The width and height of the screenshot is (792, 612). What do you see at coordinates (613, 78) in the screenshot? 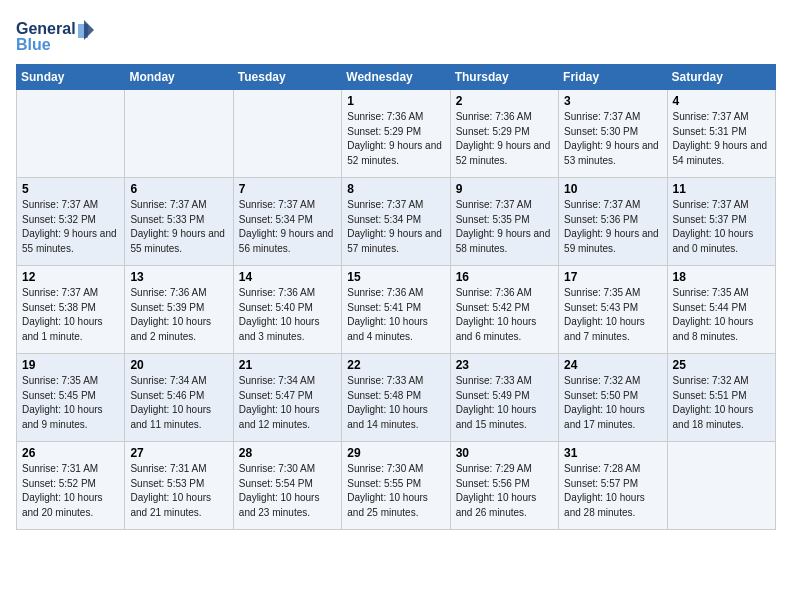
I see `weekday-header-friday: Friday` at bounding box center [613, 78].